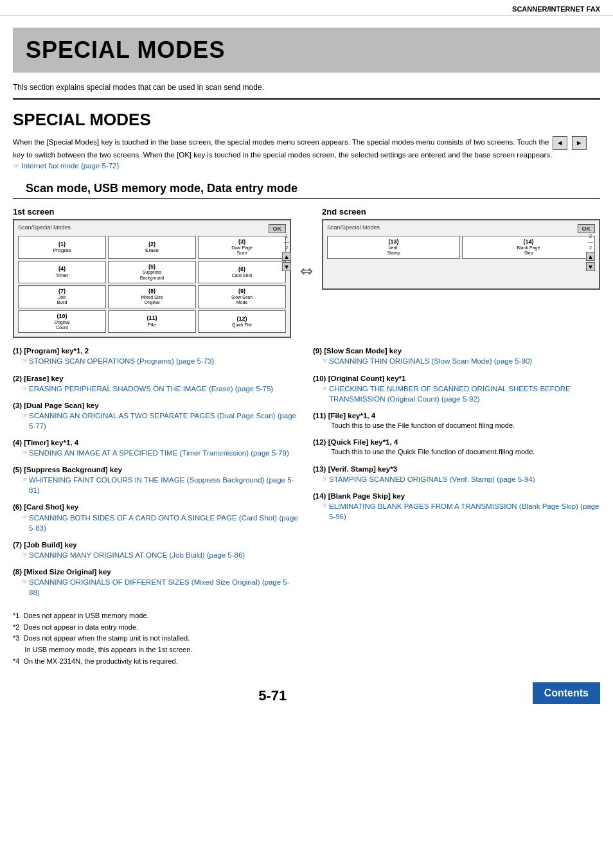  I want to click on item-1: (1) [Program] key*1, 2 ☞ STORING SCAN OP…, so click(157, 356).